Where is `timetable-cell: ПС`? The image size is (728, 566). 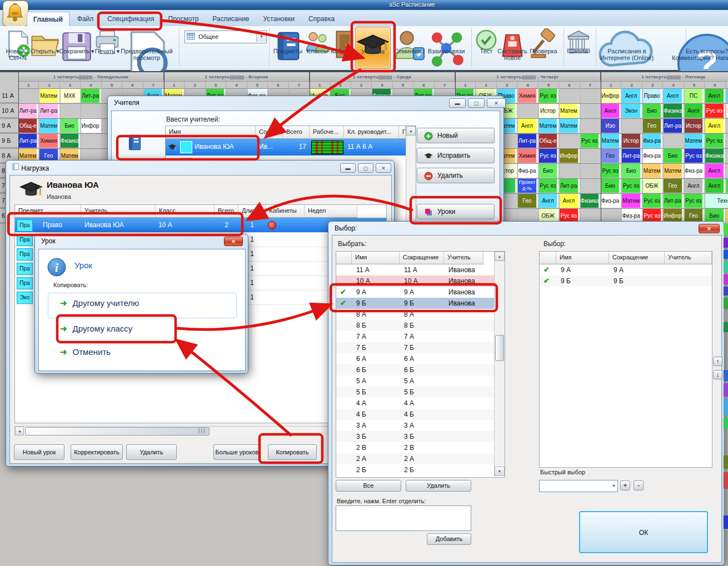
timetable-cell: ПС is located at coordinates (695, 96).